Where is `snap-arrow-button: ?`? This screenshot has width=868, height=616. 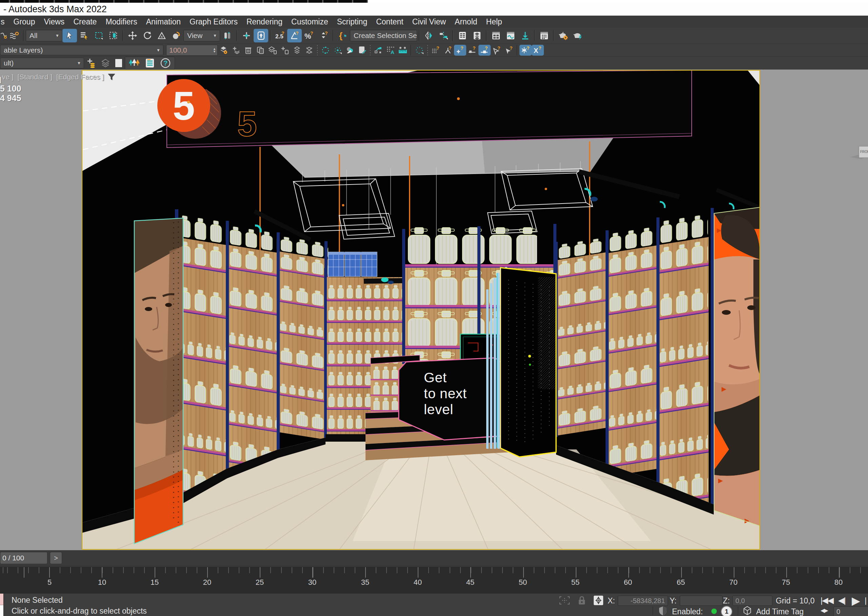
snap-arrow-button: ? is located at coordinates (497, 50).